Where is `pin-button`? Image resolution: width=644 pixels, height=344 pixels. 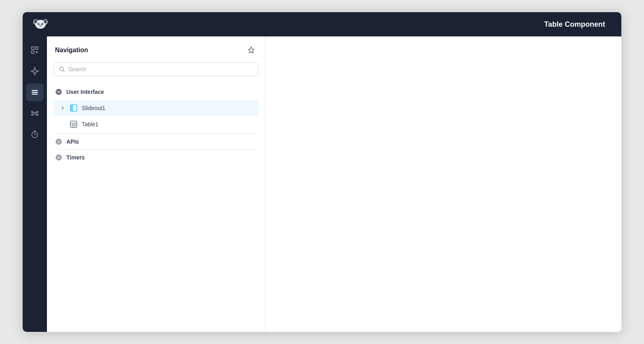 pin-button is located at coordinates (251, 50).